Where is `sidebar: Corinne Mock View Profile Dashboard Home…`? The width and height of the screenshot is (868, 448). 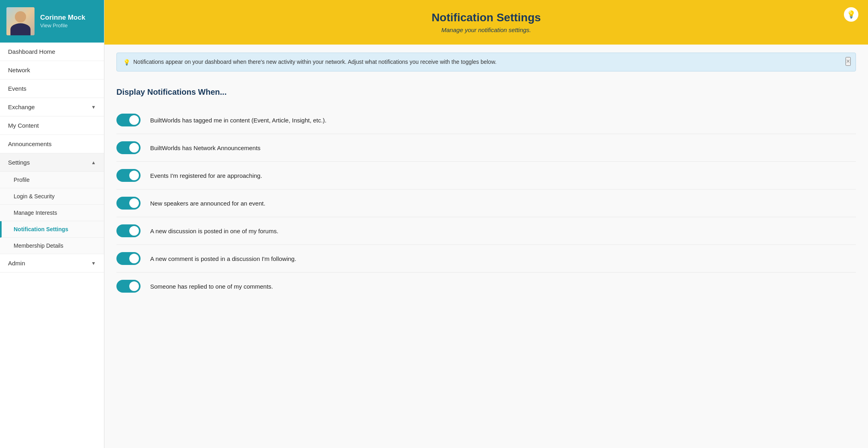 sidebar: Corinne Mock View Profile Dashboard Home… is located at coordinates (52, 224).